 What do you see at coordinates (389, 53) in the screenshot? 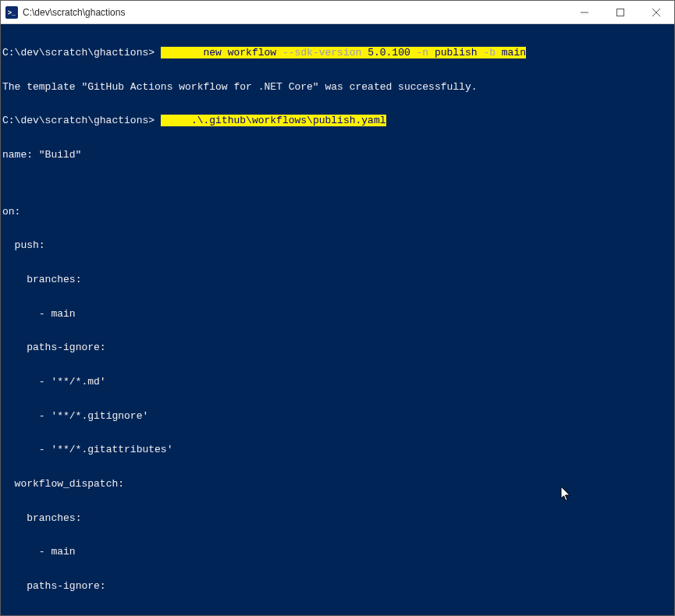
I see `cmd-token: 5.0.100` at bounding box center [389, 53].